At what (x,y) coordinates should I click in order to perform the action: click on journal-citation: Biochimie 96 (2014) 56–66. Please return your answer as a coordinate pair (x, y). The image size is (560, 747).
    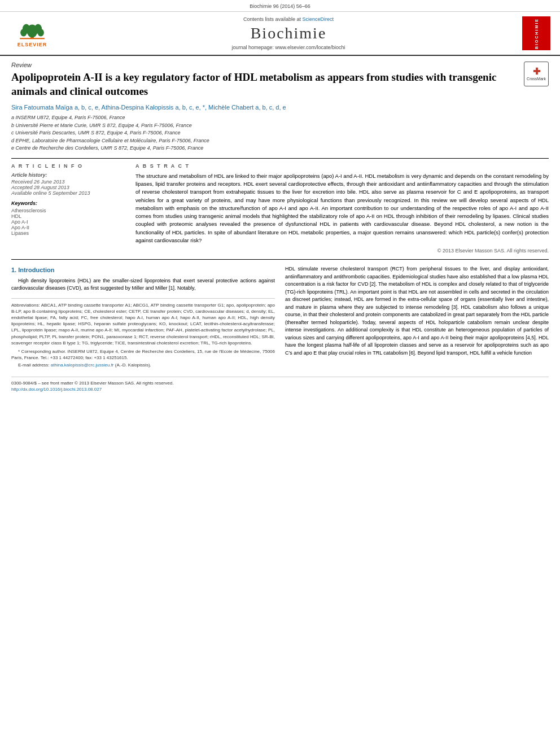
    Looking at the image, I should click on (280, 6).